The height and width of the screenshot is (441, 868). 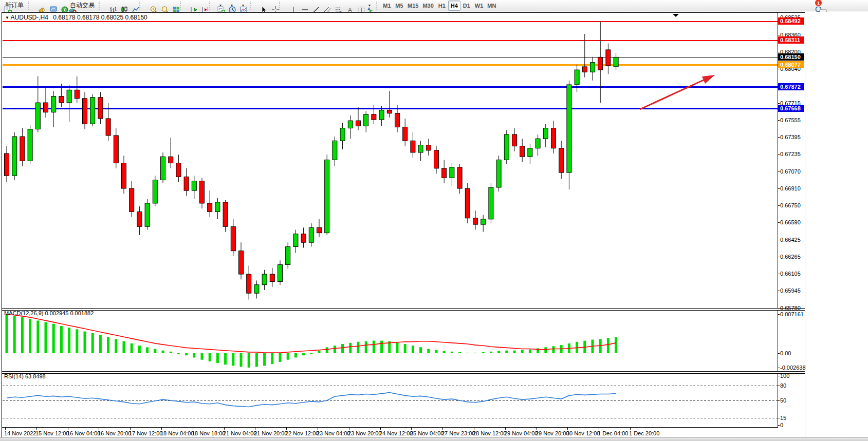 What do you see at coordinates (390, 340) in the screenshot?
I see `macd-canvas` at bounding box center [390, 340].